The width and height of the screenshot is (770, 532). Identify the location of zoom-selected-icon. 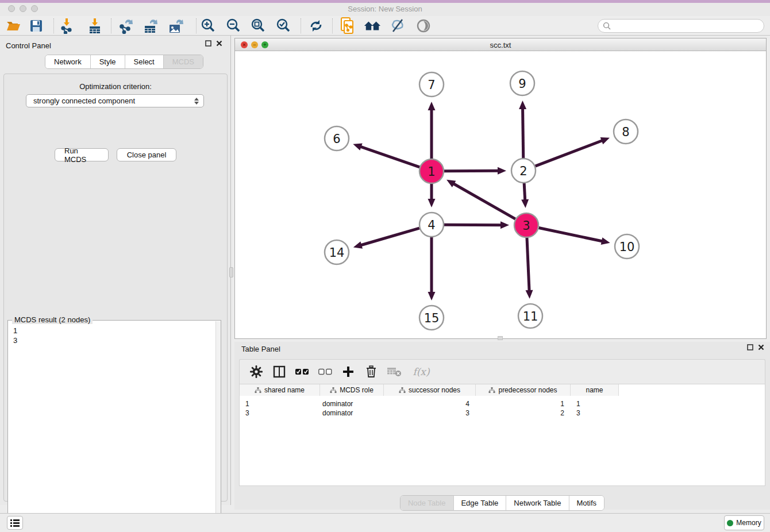
(283, 26).